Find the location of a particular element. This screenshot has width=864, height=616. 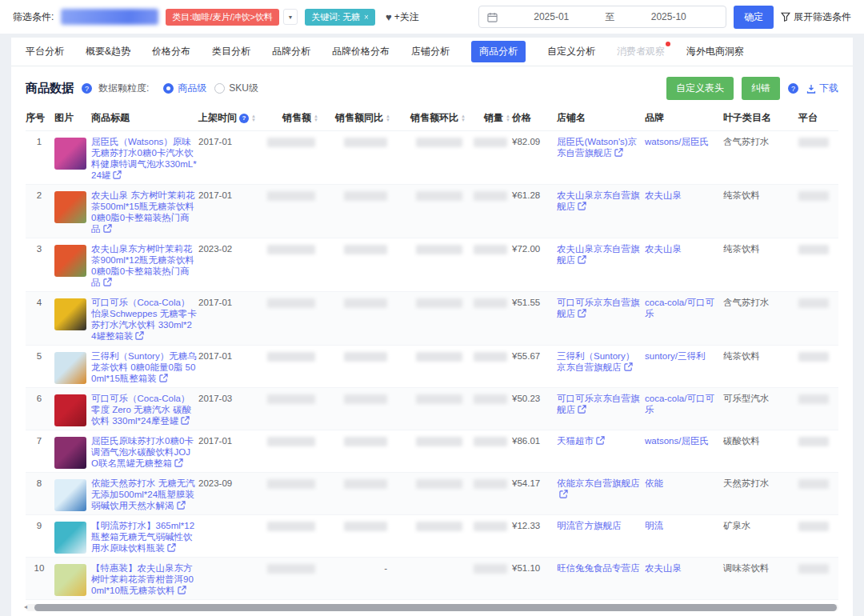

column-header-sales: 销售额▲▼ is located at coordinates (286, 118).